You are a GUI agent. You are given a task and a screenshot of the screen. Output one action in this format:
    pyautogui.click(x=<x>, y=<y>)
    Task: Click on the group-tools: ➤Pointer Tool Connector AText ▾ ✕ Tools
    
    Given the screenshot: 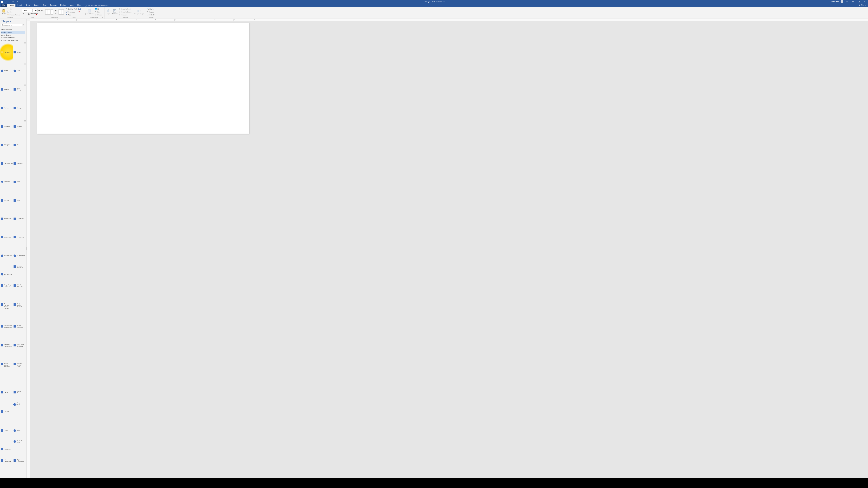 What is the action you would take?
    pyautogui.click(x=74, y=13)
    